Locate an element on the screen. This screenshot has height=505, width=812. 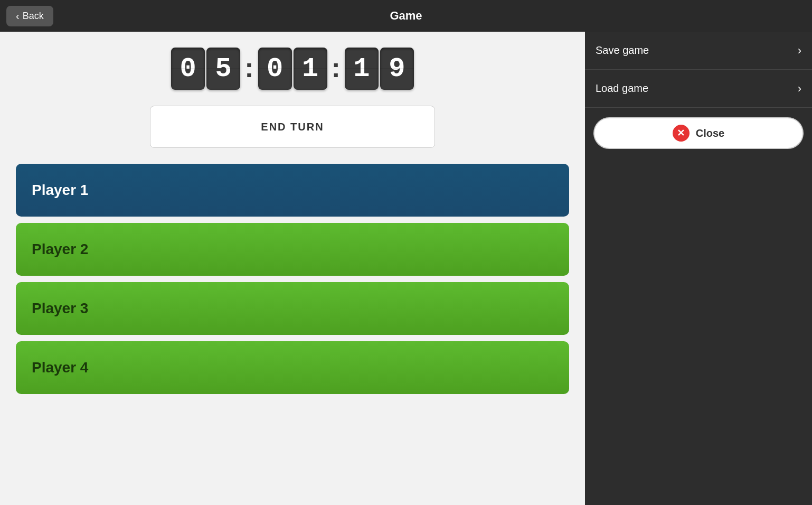
header: ‹ Back Game is located at coordinates (406, 16).